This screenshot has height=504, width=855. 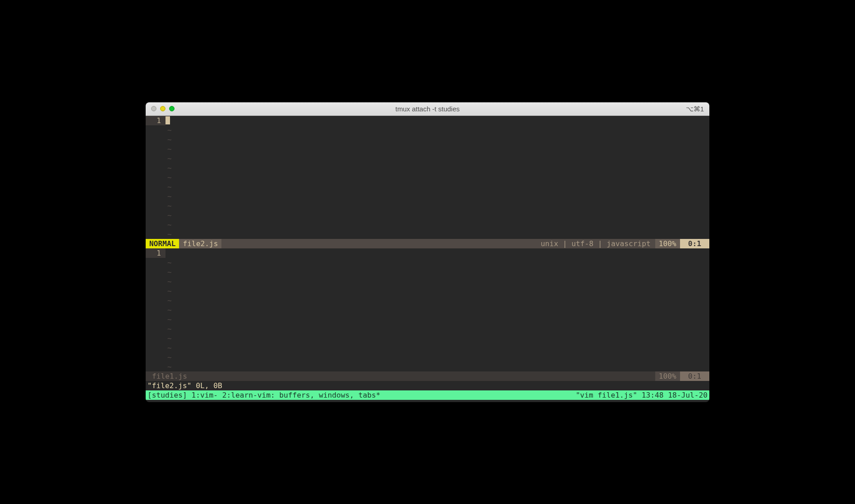 What do you see at coordinates (428, 376) in the screenshot?
I see `vim-statusline-inactive: file1.js 100% 0:1` at bounding box center [428, 376].